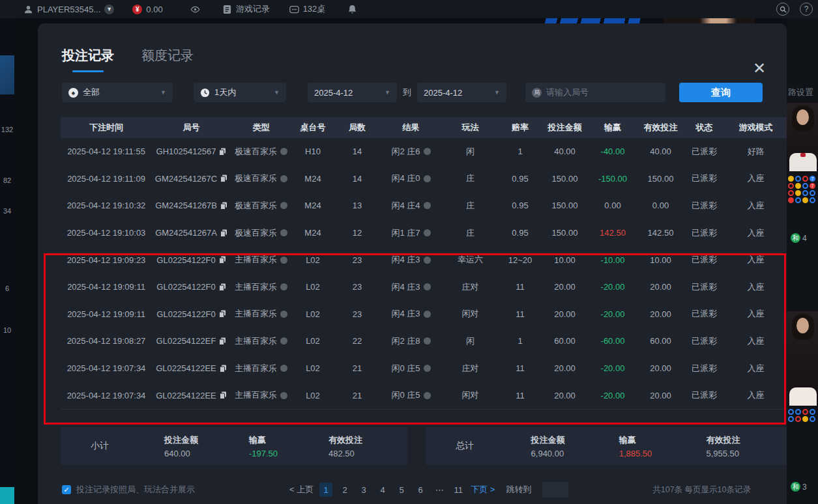 Image resolution: width=818 pixels, height=504 pixels. What do you see at coordinates (240, 92) in the screenshot?
I see `time-range-select: 1天内 ▼` at bounding box center [240, 92].